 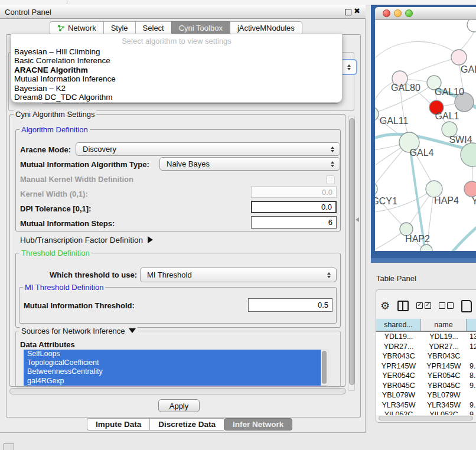 I want to click on which-threshold-combobox: MI Threshold, so click(x=239, y=275).